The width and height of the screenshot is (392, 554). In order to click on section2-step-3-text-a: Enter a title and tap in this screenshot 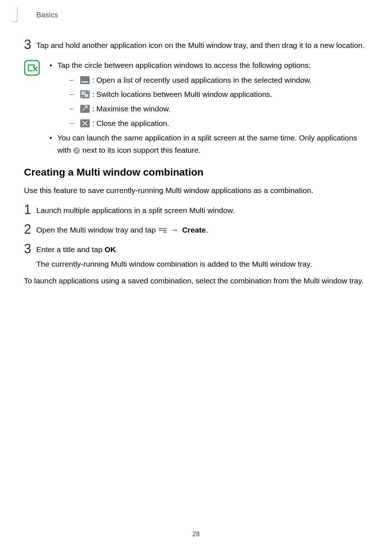, I will do `click(70, 250)`.